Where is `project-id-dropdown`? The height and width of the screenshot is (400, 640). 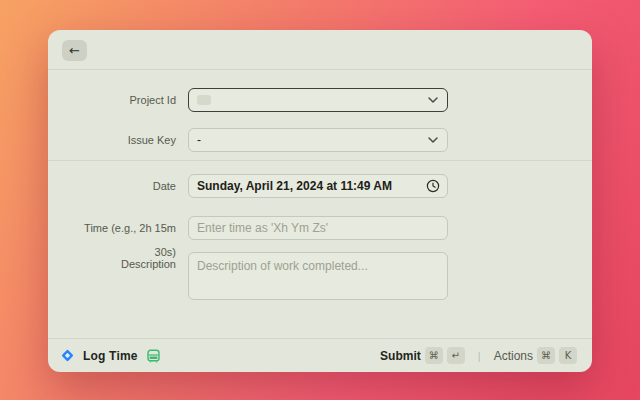 project-id-dropdown is located at coordinates (318, 100).